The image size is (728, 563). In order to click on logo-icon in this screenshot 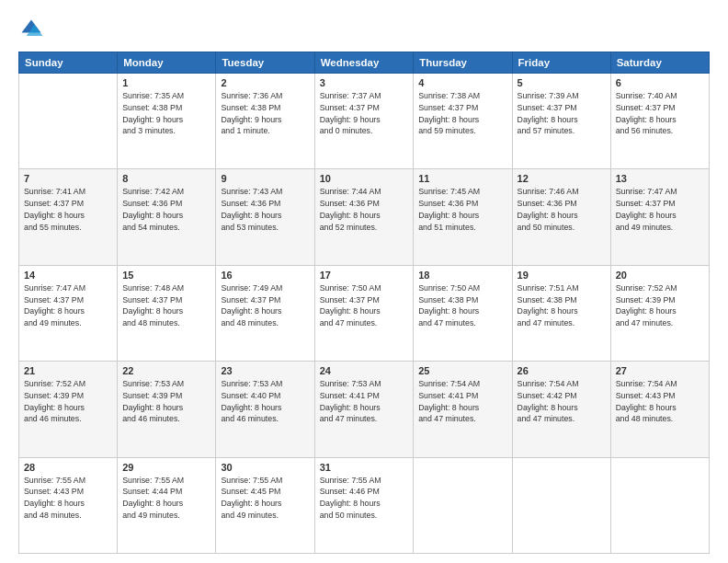, I will do `click(31, 29)`.